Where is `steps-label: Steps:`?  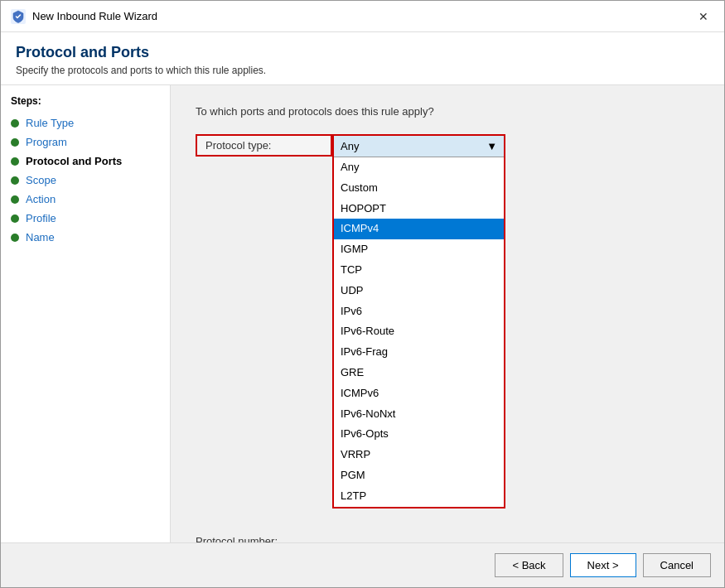 steps-label: Steps: is located at coordinates (85, 104).